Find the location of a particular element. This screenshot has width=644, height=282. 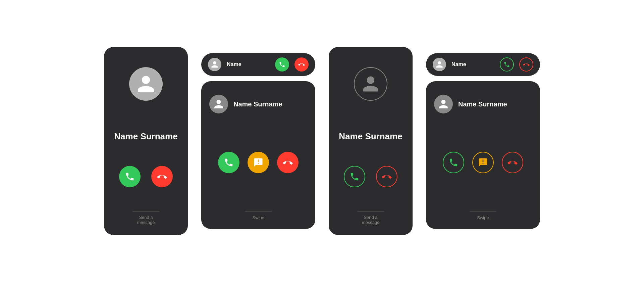

right-big-card-accept-button is located at coordinates (453, 162).